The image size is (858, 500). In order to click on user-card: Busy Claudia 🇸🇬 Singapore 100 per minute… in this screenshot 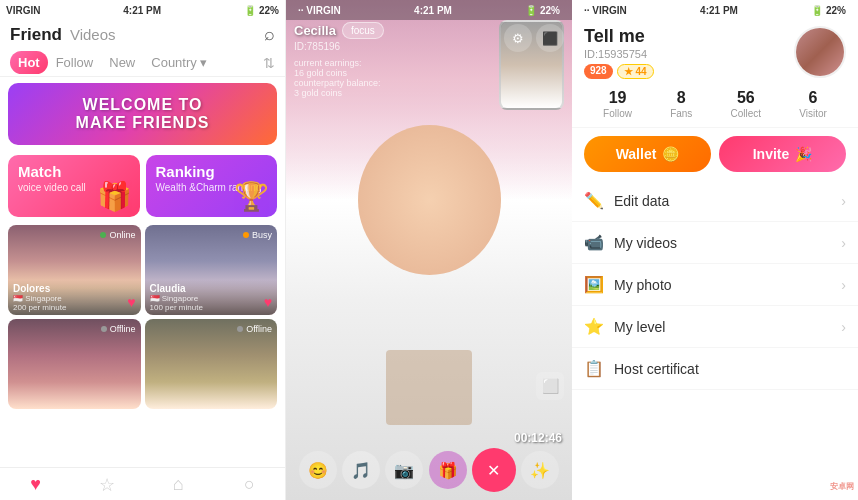, I will do `click(212, 270)`.